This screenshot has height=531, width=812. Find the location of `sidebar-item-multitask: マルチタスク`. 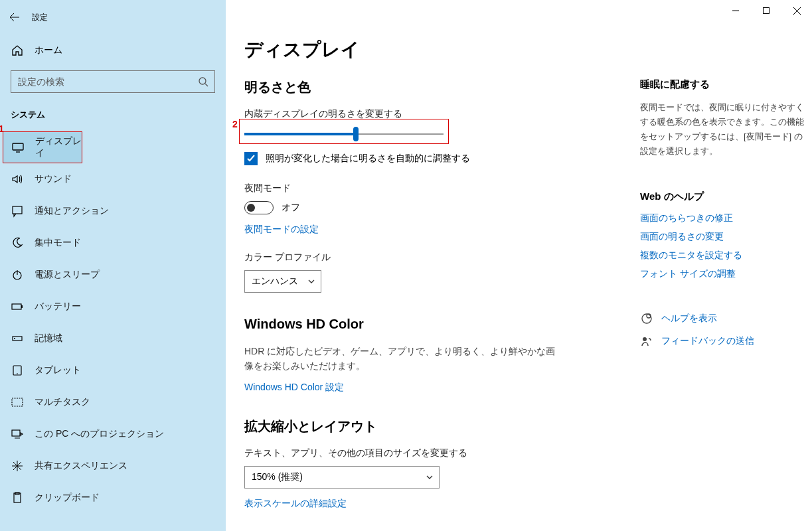

sidebar-item-multitask: マルチタスク is located at coordinates (113, 402).